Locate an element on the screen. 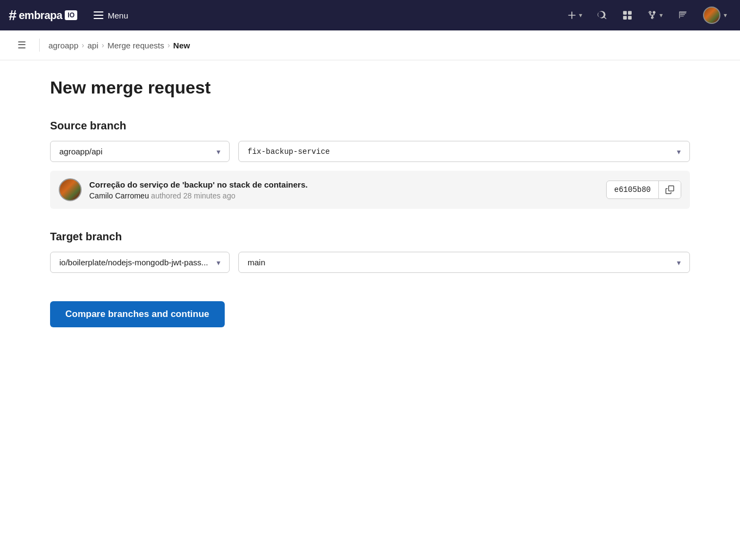  target-project-dropdown: io/boilerplate/nodejs-mongodb-jwt-pass..… is located at coordinates (140, 262).